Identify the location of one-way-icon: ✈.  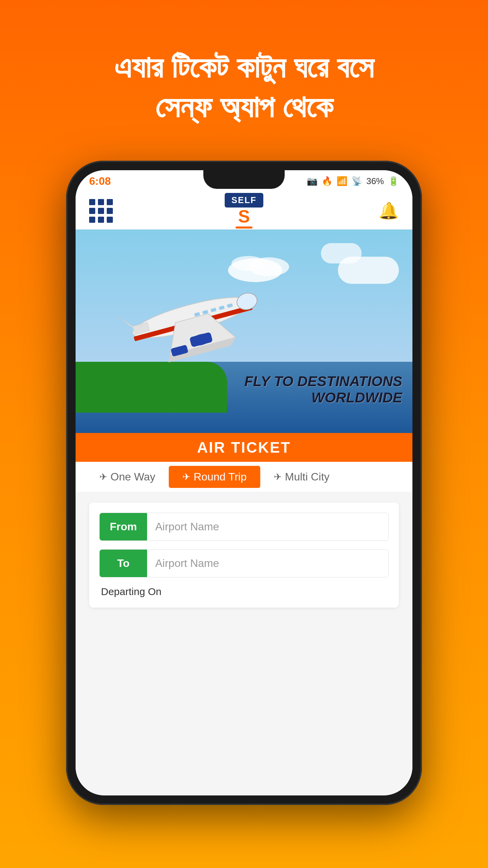
(103, 477).